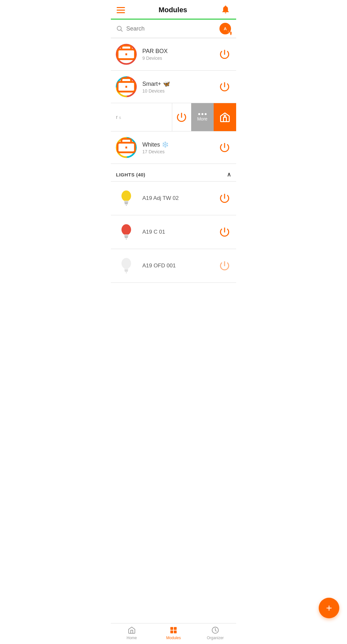  Describe the element at coordinates (225, 148) in the screenshot. I see `power-button-whites` at that location.